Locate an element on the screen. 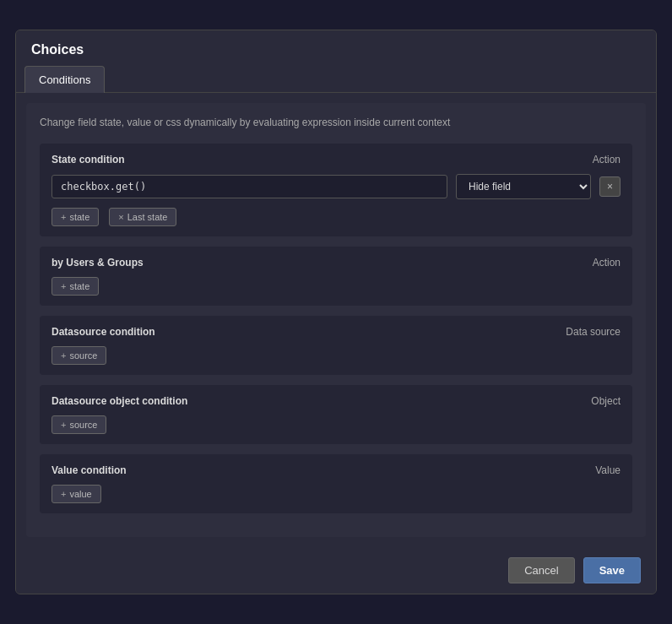 The image size is (672, 624). value-condition-title: Value condition is located at coordinates (89, 470).